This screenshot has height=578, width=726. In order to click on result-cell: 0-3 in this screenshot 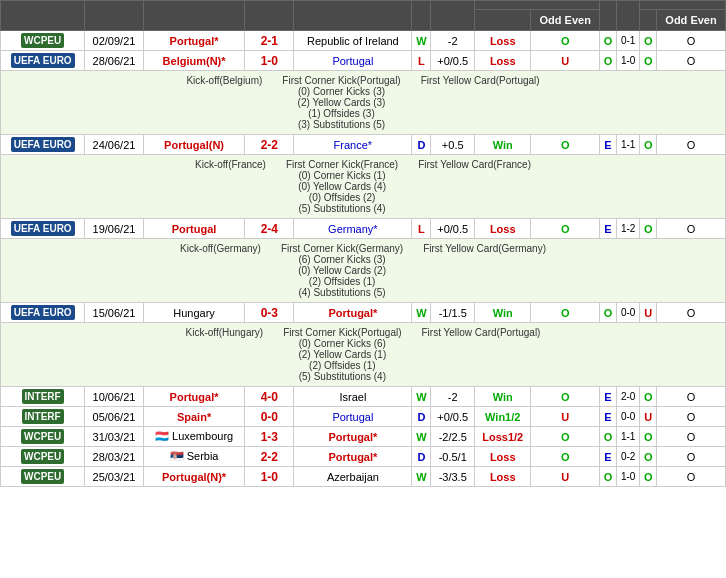, I will do `click(270, 313)`.